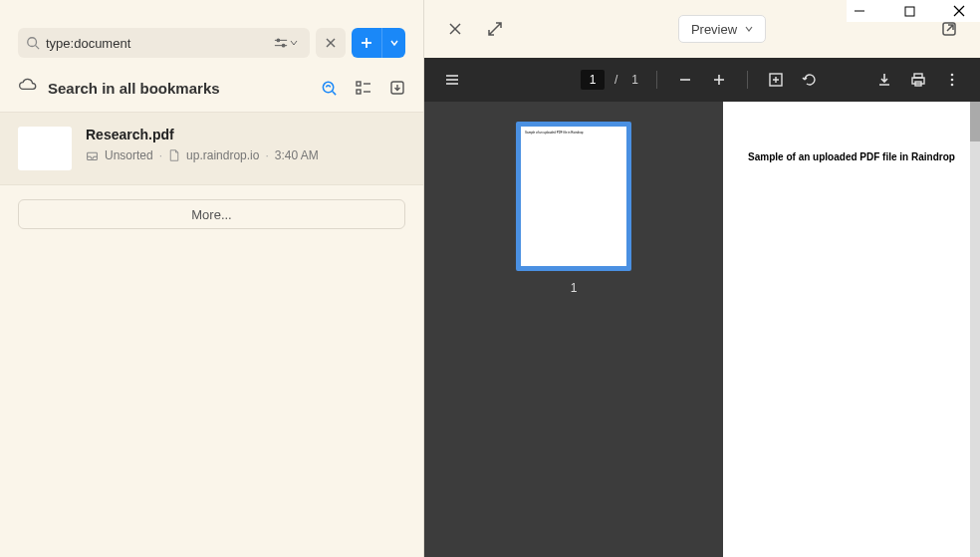 This screenshot has height=557, width=980. I want to click on zoom-in-button, so click(719, 80).